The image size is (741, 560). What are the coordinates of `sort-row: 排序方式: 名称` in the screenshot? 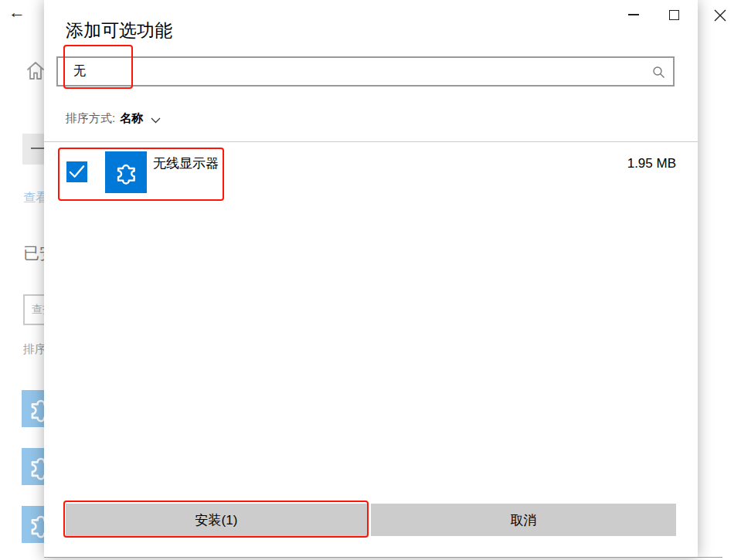 It's located at (113, 118).